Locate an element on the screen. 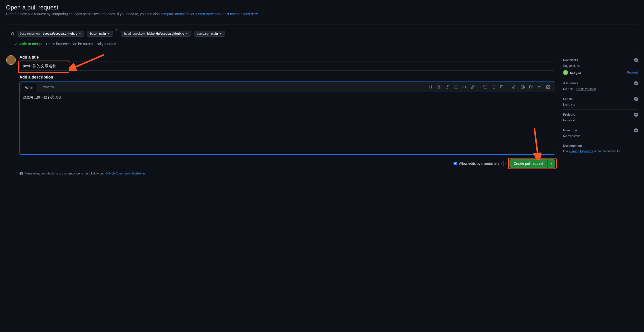 This screenshot has height=332, width=644. base-repo-selector: base repository: ssegsa/ssegsa.github.io… is located at coordinates (50, 34).